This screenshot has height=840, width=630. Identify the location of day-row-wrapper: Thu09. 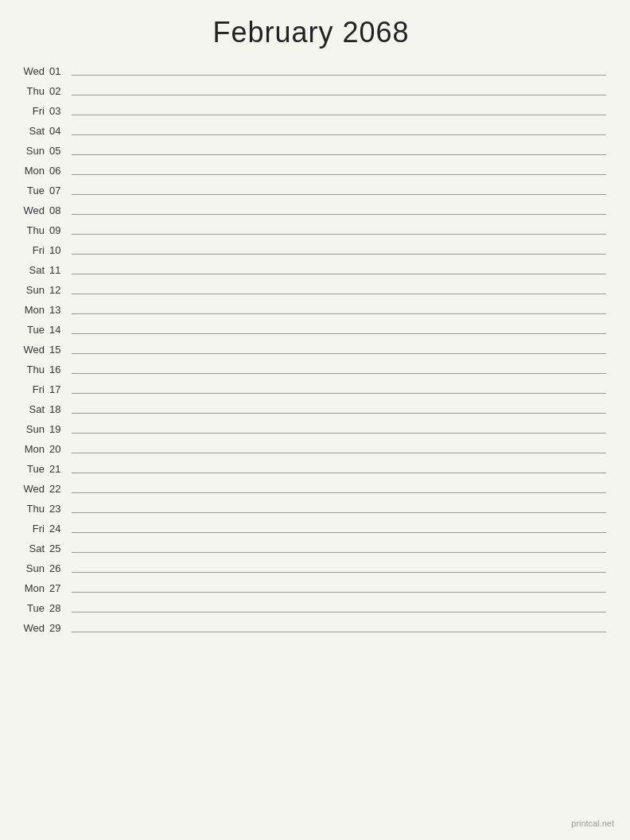
(311, 232).